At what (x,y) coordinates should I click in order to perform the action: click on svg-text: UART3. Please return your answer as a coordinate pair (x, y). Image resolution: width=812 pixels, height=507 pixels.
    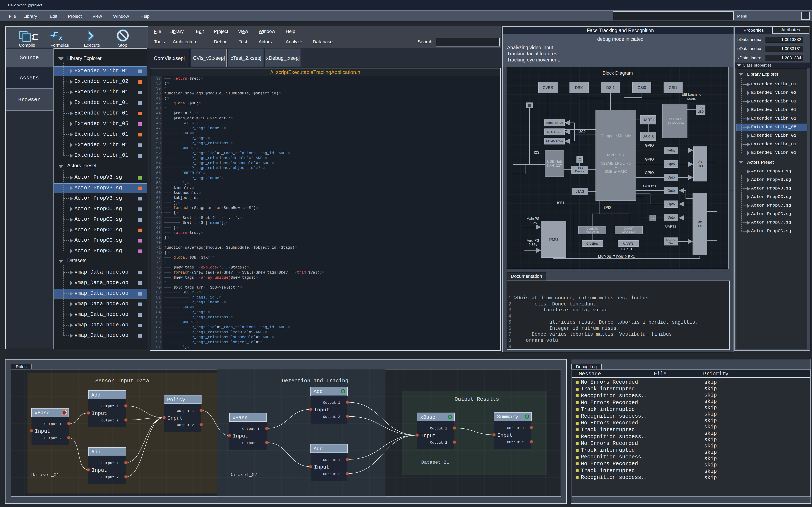
    Looking at the image, I should click on (626, 249).